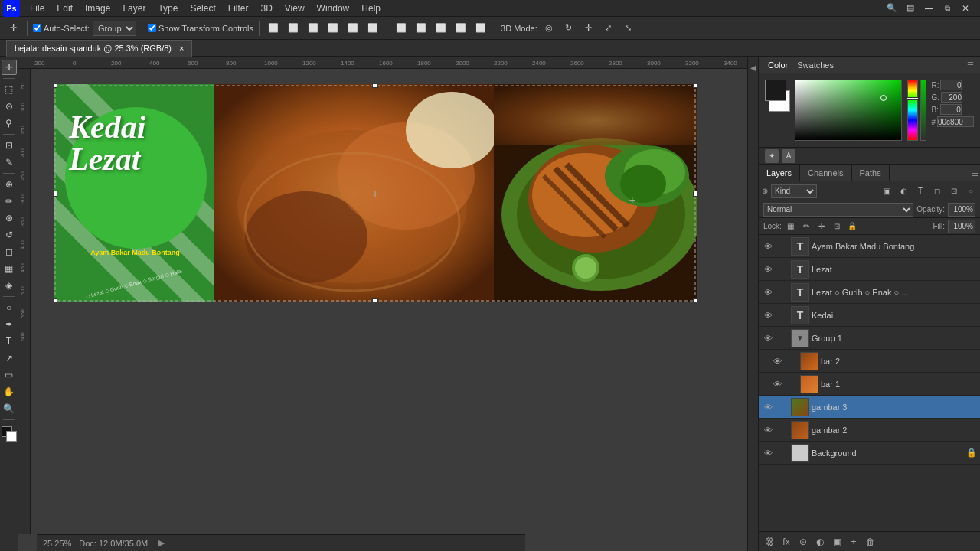 This screenshot has width=980, height=551. What do you see at coordinates (929, 8) in the screenshot?
I see `minimize-btn: ─` at bounding box center [929, 8].